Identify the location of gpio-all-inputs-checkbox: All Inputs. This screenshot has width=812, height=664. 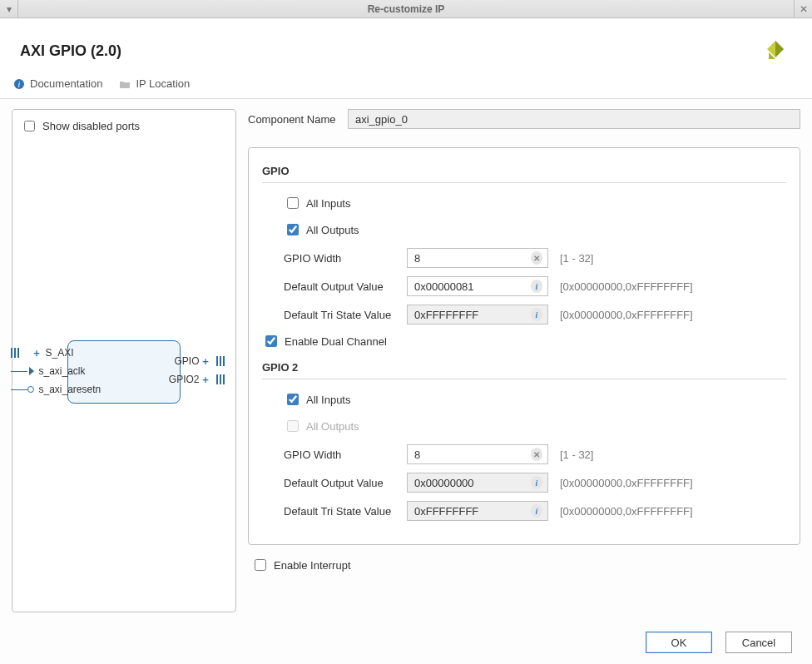
(535, 203).